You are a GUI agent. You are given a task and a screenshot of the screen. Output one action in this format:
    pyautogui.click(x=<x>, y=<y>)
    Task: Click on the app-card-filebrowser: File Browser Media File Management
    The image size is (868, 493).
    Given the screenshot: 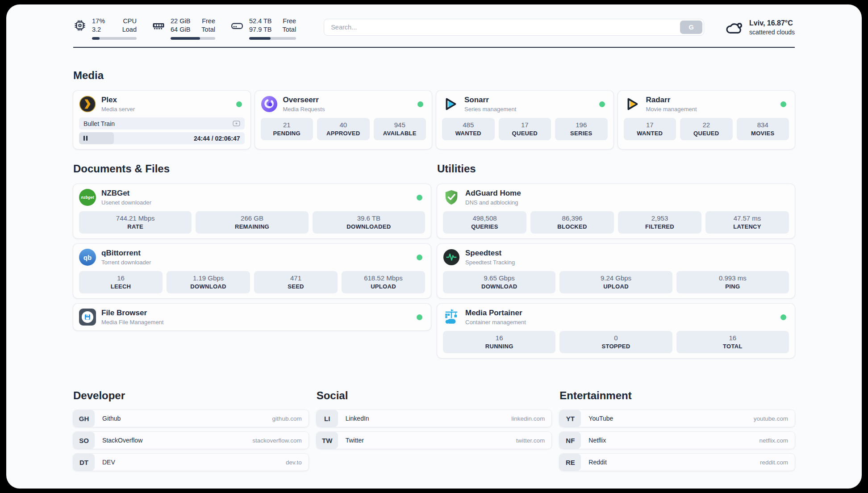 What is the action you would take?
    pyautogui.click(x=252, y=317)
    